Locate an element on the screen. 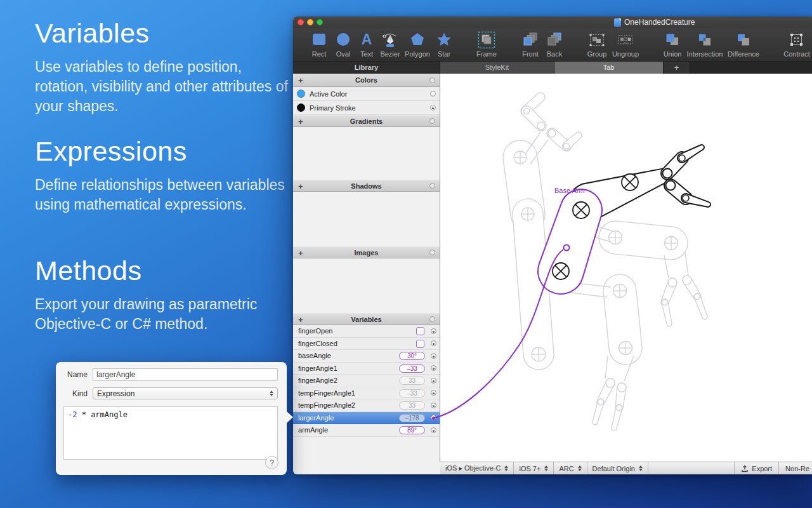 The width and height of the screenshot is (812, 508). tool-union: Union is located at coordinates (672, 44).